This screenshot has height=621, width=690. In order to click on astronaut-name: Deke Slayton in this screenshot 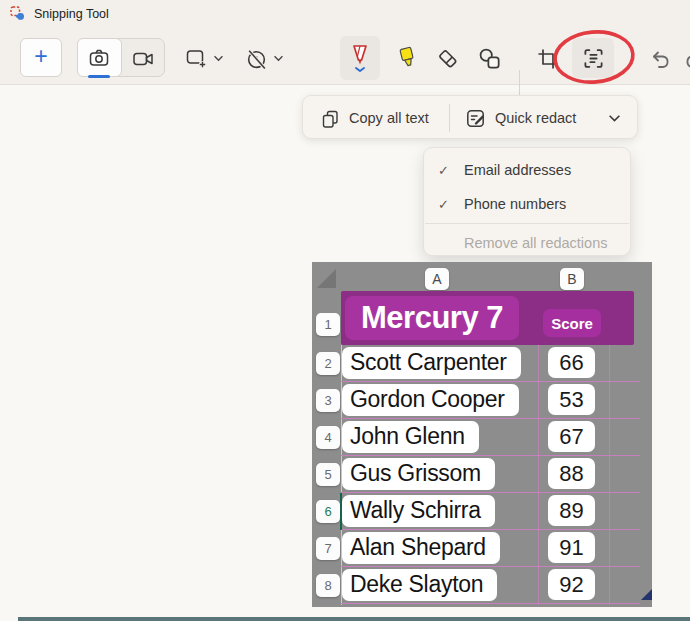, I will do `click(420, 585)`.